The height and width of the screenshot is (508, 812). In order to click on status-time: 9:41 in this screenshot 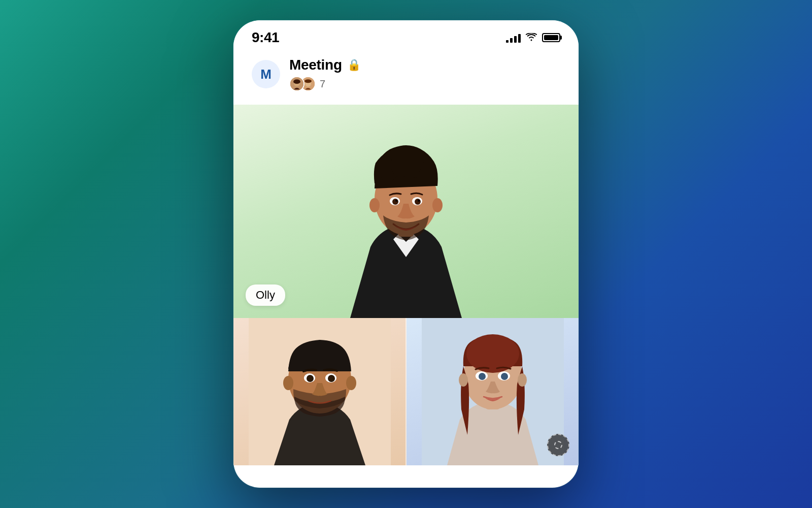, I will do `click(265, 38)`.